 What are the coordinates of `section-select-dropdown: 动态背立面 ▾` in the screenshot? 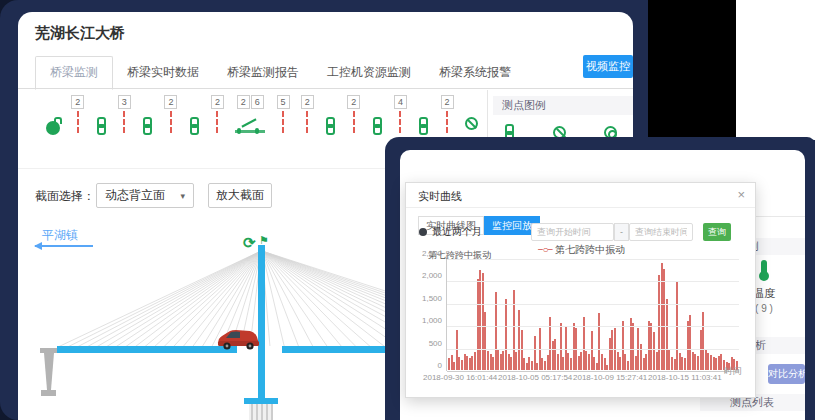 It's located at (145, 196).